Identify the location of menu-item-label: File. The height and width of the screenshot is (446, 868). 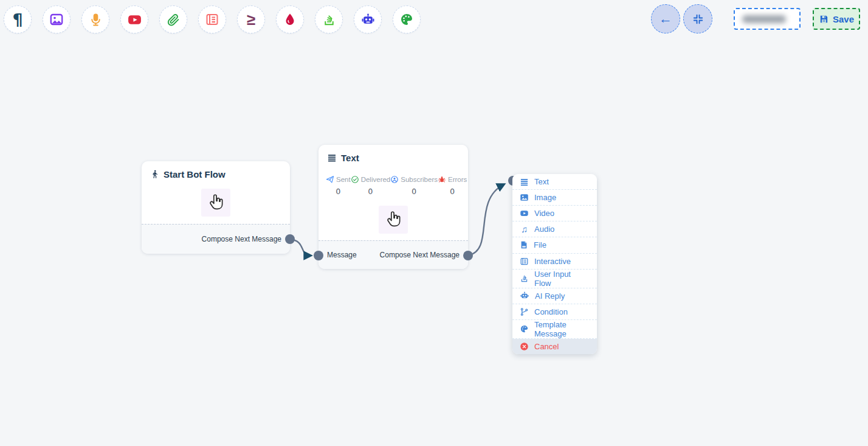
(540, 245).